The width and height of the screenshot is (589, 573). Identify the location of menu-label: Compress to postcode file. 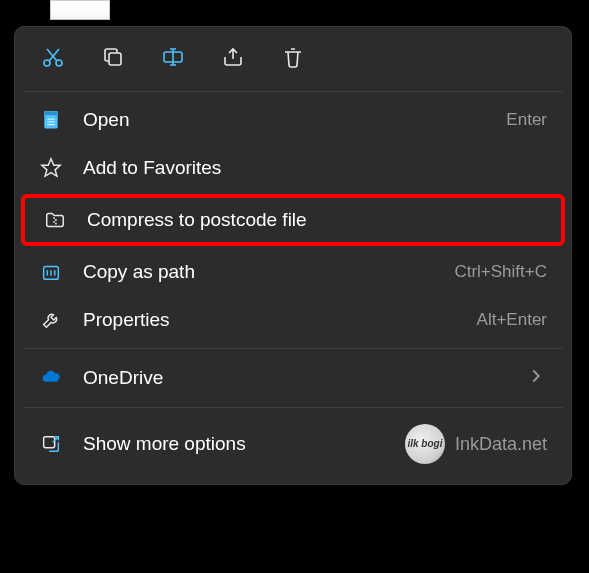
(315, 220).